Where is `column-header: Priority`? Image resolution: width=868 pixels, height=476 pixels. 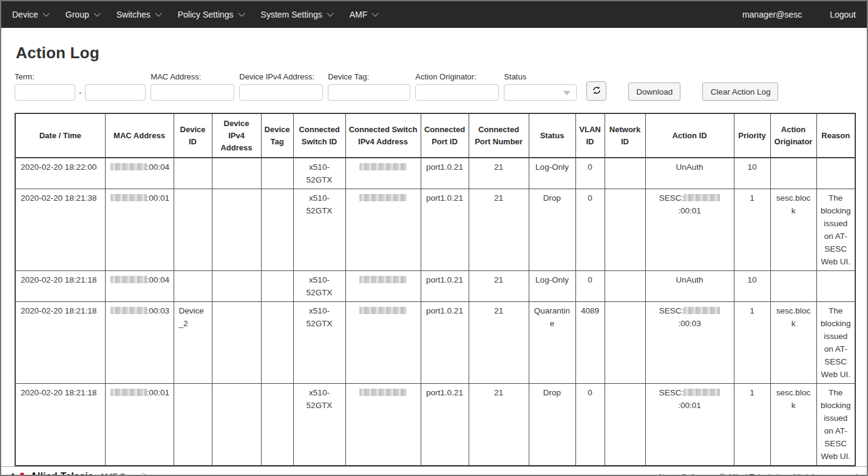 column-header: Priority is located at coordinates (752, 136).